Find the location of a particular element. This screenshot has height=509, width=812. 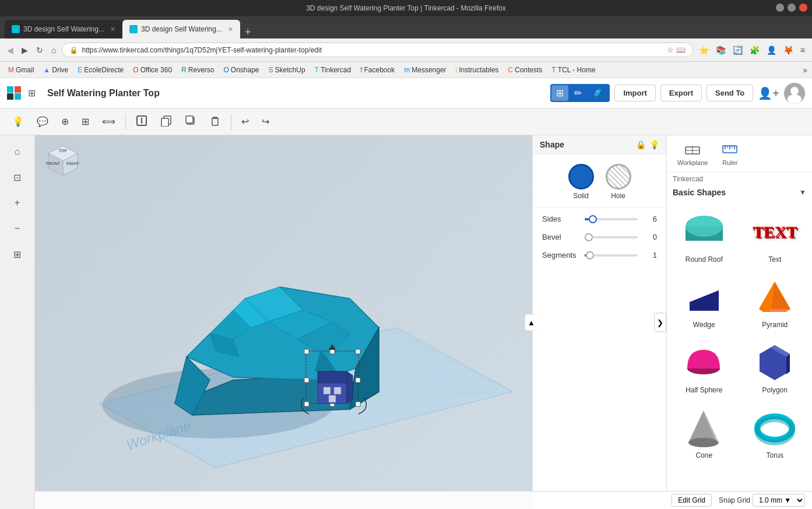

hide-show-button: 💡 is located at coordinates (18, 121).